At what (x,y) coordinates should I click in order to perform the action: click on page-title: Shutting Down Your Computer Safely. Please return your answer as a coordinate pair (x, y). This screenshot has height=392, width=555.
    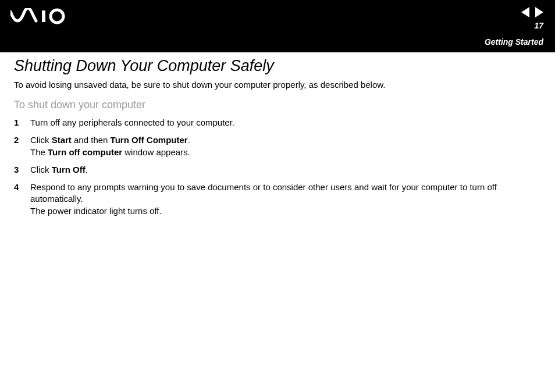
    Looking at the image, I should click on (278, 66).